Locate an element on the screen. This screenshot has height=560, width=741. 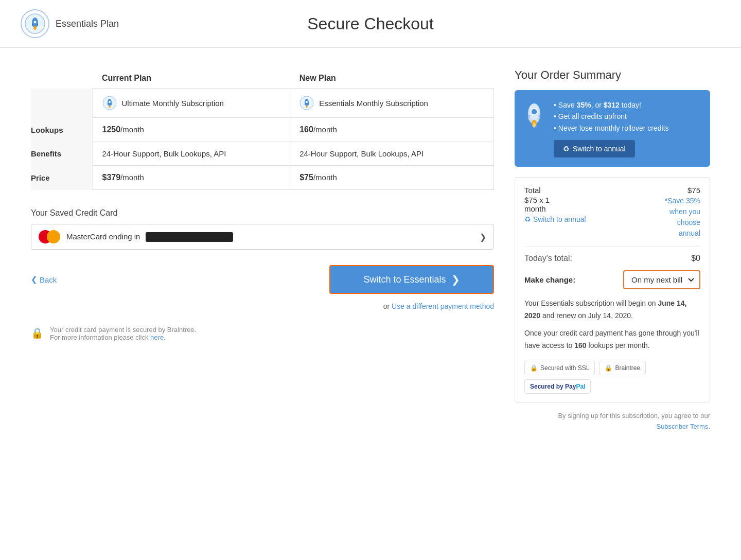
mastercard-orange-circle is located at coordinates (54, 237).